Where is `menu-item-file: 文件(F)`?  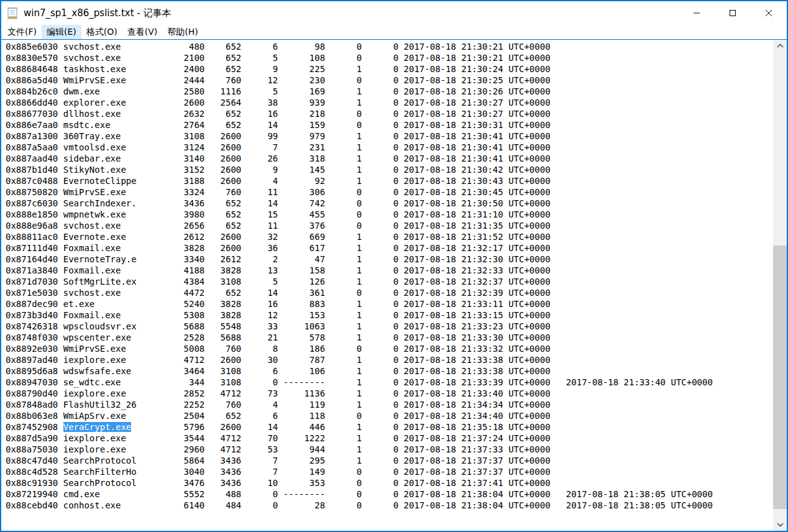 menu-item-file: 文件(F) is located at coordinates (22, 32).